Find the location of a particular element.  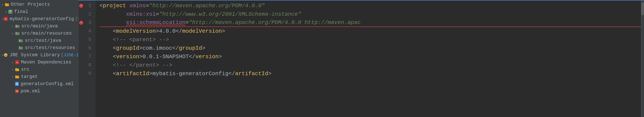

svg-text: POM is located at coordinates (17, 91).